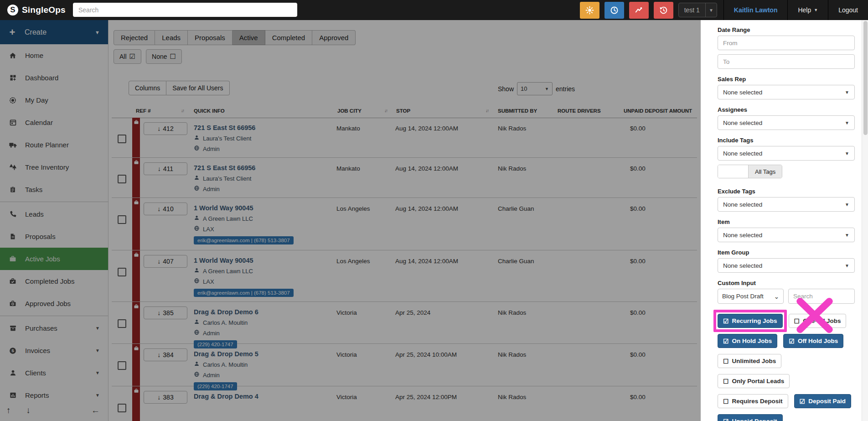 The width and height of the screenshot is (868, 421). I want to click on clock-icon, so click(615, 10).